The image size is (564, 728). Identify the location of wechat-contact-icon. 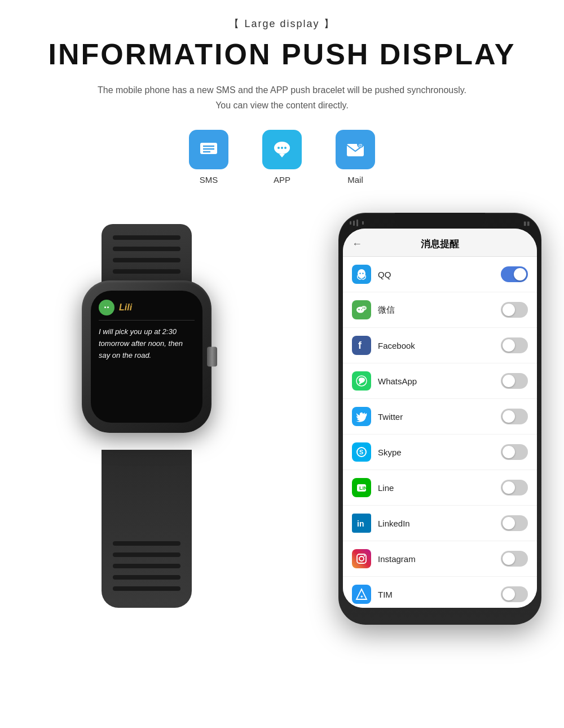
(107, 308).